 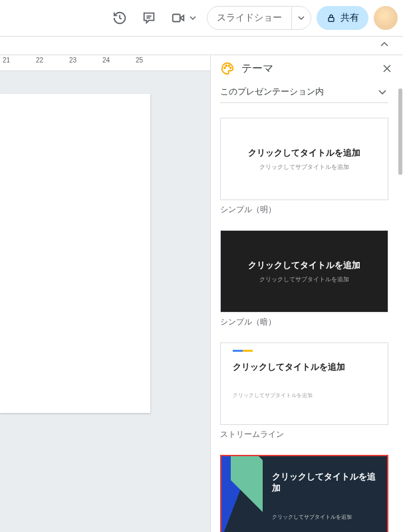 What do you see at coordinates (13, 60) in the screenshot?
I see `ruler-tick: 21` at bounding box center [13, 60].